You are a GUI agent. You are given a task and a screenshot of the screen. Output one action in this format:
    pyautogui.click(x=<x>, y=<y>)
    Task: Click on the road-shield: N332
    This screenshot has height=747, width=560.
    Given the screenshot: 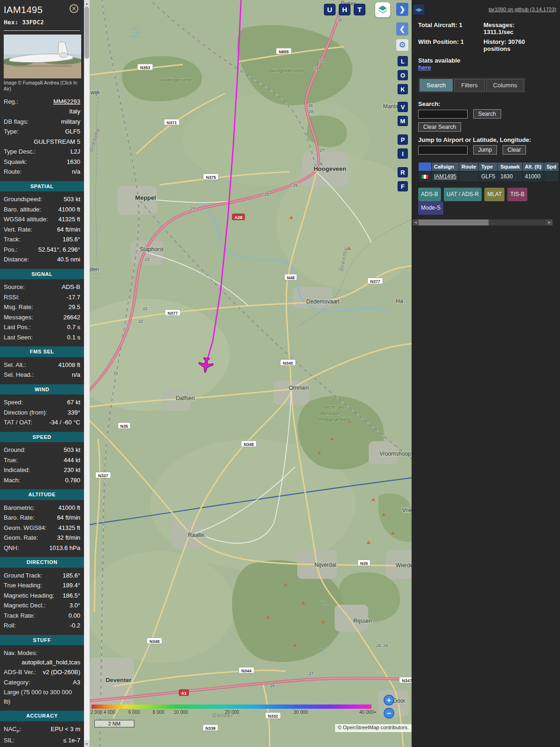 What is the action you would take?
    pyautogui.click(x=273, y=715)
    